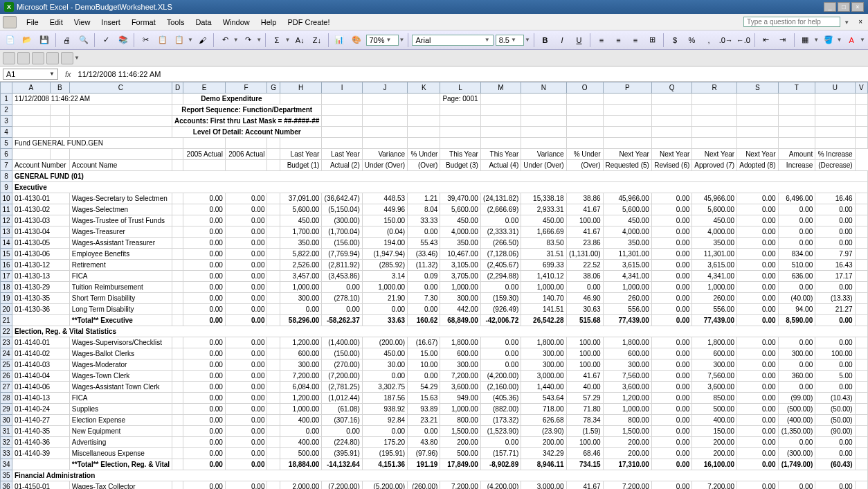 Image resolution: width=868 pixels, height=489 pixels. I want to click on row-header-19: 19, so click(7, 299).